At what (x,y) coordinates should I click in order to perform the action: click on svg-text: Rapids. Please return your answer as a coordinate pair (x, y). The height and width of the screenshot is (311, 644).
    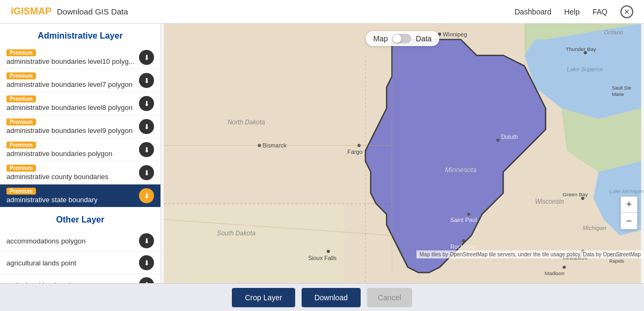
    Looking at the image, I should click on (617, 261).